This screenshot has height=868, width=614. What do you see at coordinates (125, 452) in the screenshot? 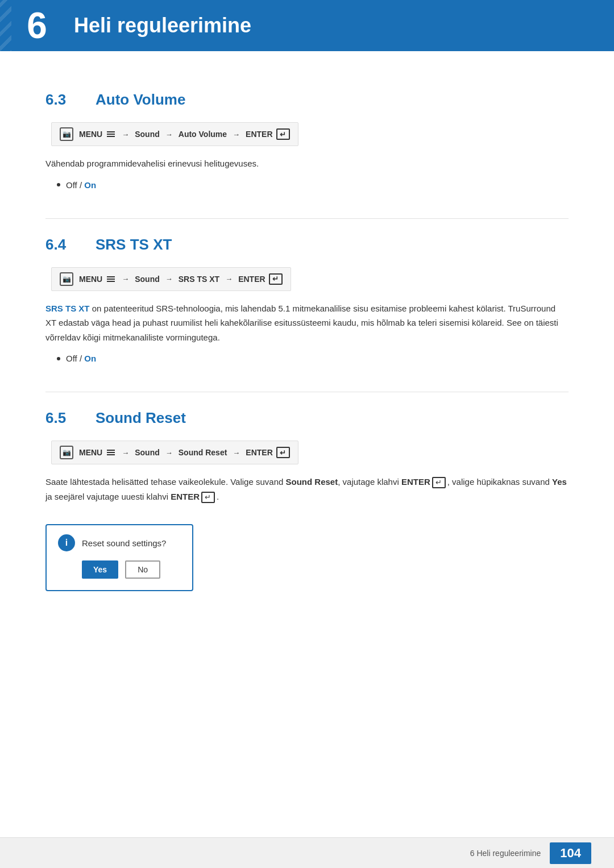
I see `arrow-1-6-5: →` at bounding box center [125, 452].